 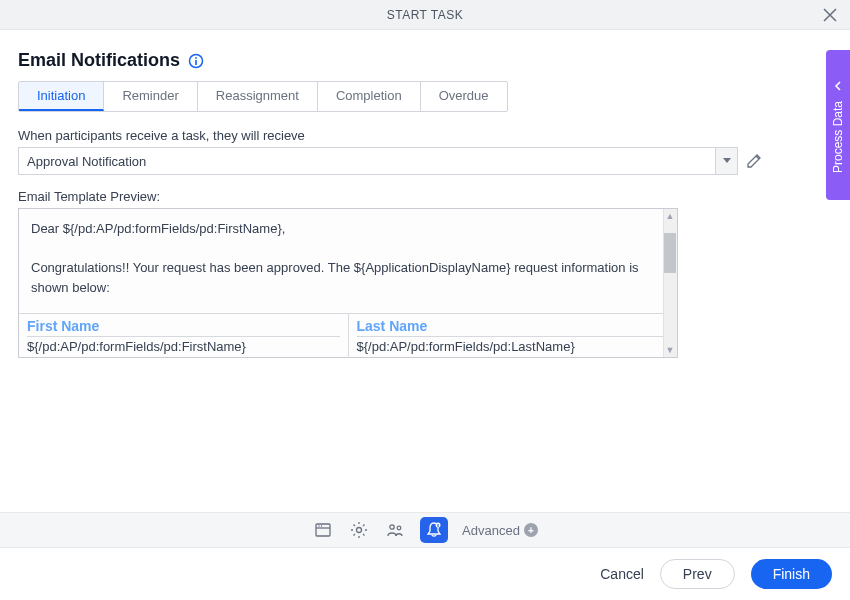 I want to click on modal-footer: Cancel Prev Finish, so click(x=425, y=574).